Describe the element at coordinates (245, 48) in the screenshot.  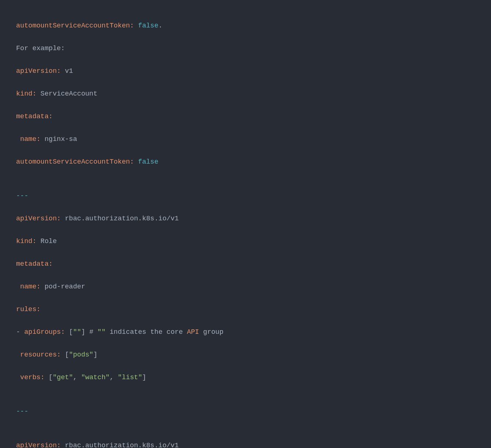
I see `code-line: For example:` at that location.